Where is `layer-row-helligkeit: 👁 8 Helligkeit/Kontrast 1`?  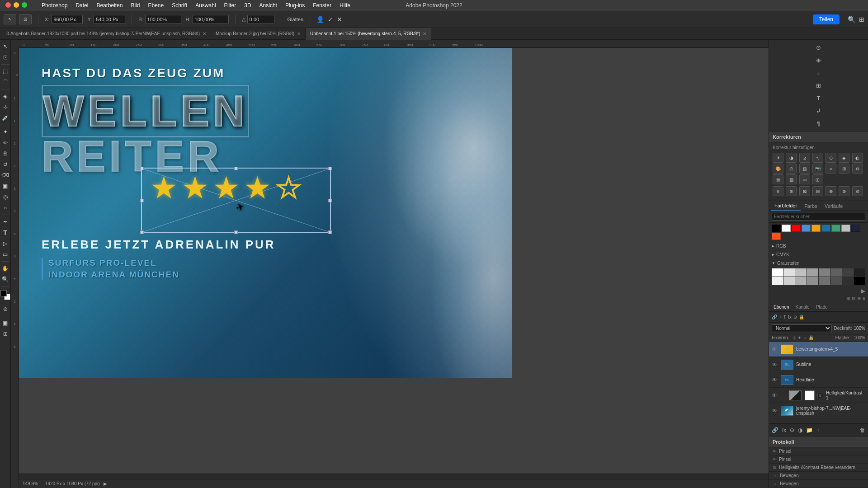 layer-row-helligkeit: 👁 8 Helligkeit/Kontrast 1 is located at coordinates (818, 395).